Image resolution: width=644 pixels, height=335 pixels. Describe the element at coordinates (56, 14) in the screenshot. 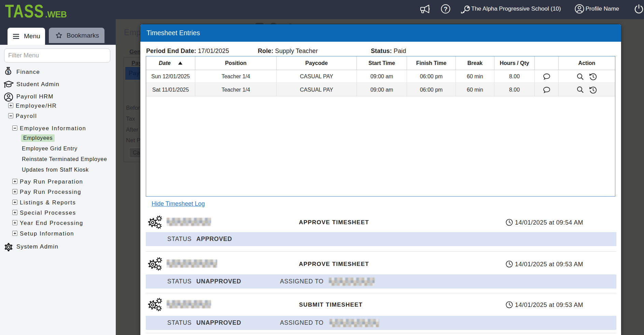

I see `svg-text: .WEB` at that location.